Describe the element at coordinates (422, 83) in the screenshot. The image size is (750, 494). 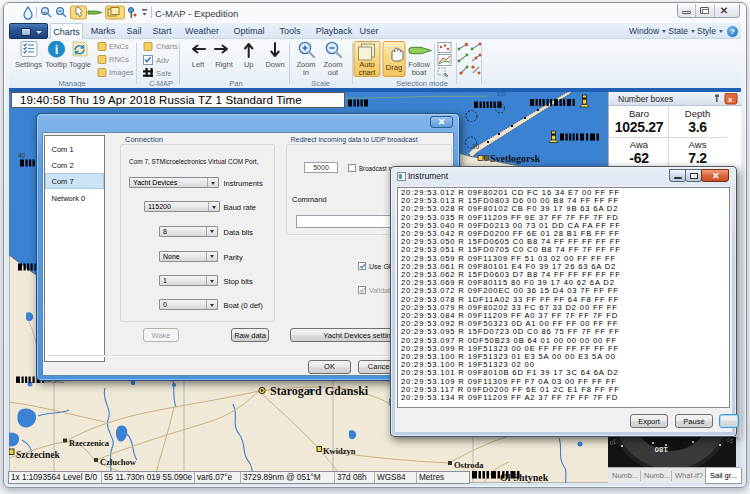
I see `svg-text: Selection mode` at that location.